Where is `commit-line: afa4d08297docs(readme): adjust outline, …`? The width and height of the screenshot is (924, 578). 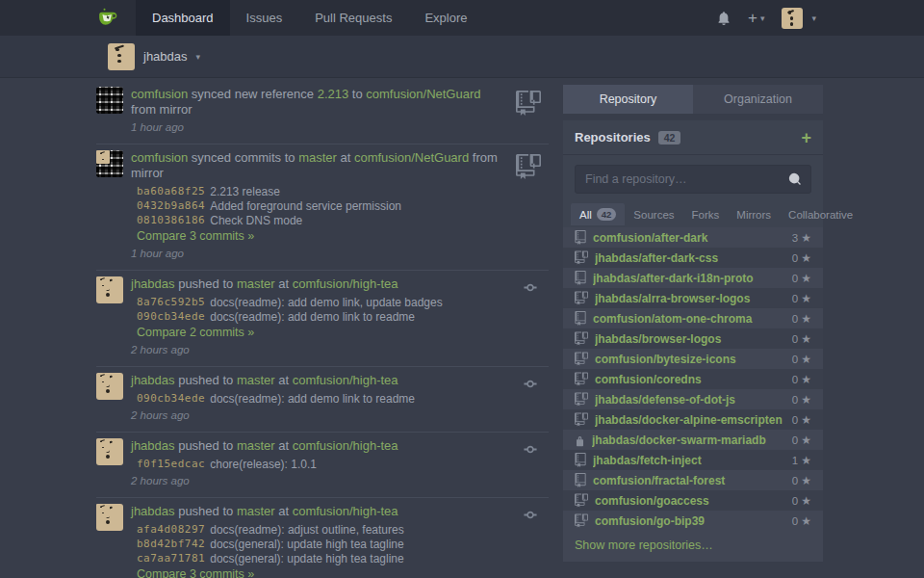
commit-line: afa4d08297docs(readme): adjust outline, … is located at coordinates (343, 530).